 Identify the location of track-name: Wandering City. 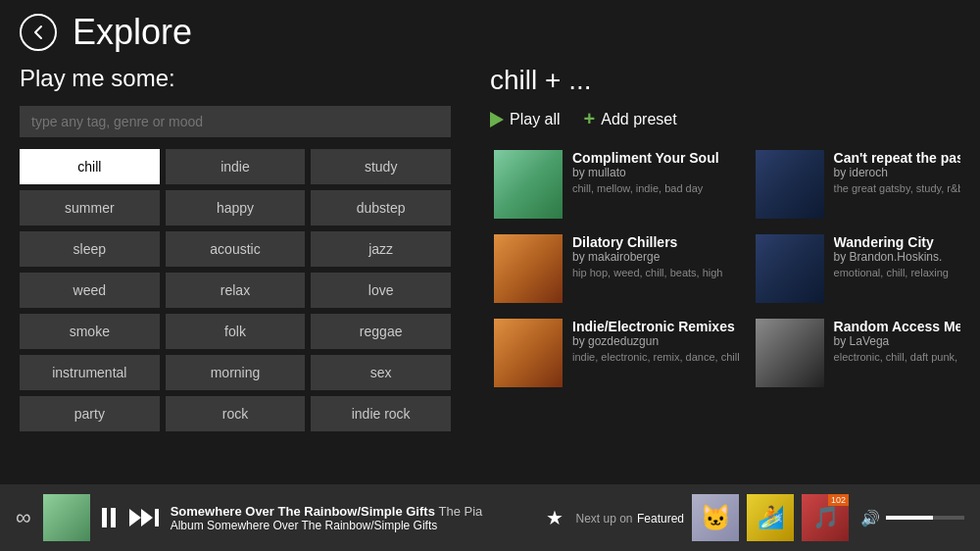
(898, 242).